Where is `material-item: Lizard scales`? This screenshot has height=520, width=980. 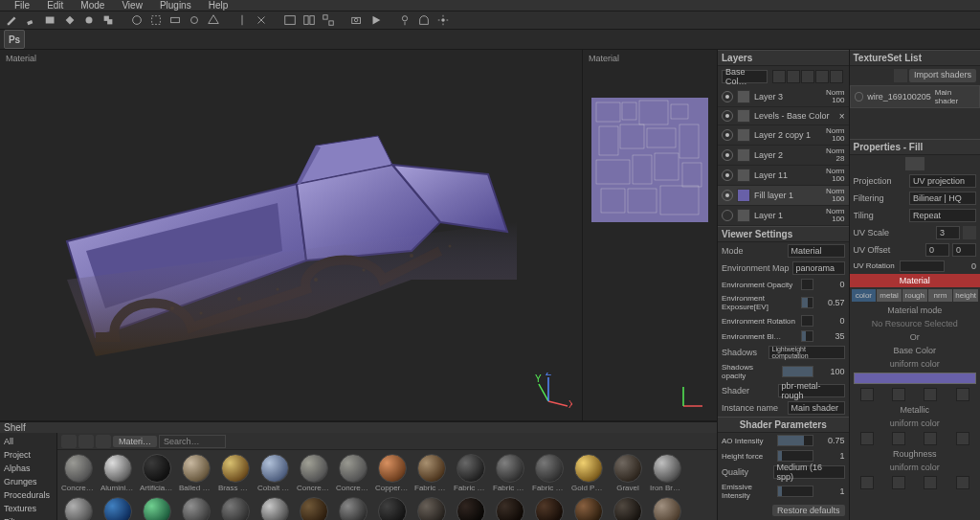
material-item: Lizard scales is located at coordinates (628, 509).